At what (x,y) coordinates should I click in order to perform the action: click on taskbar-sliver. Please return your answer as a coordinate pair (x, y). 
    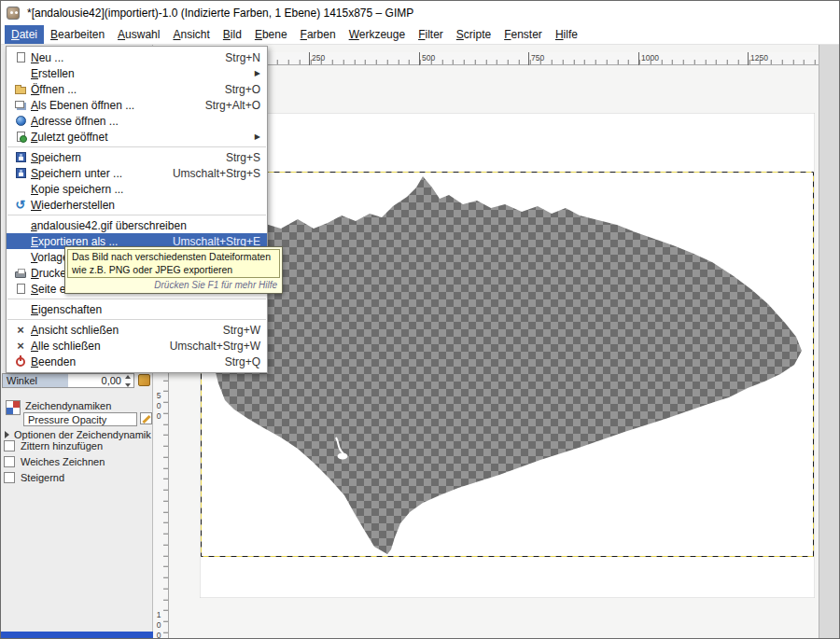
    Looking at the image, I should click on (77, 634).